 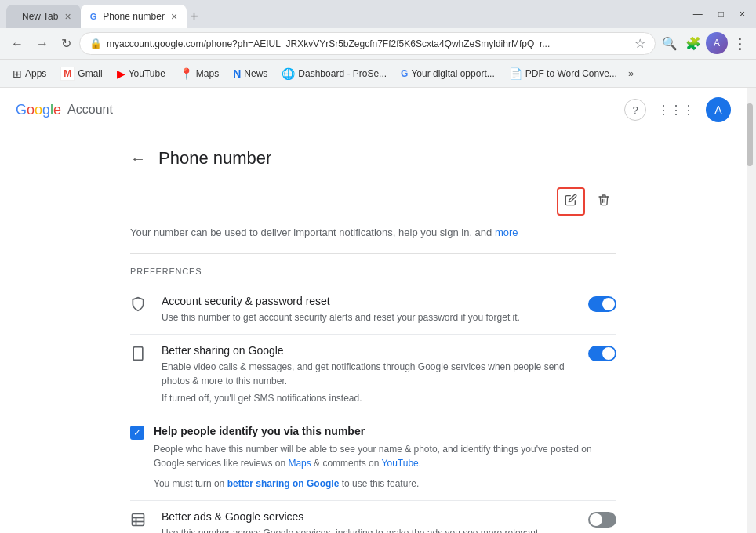 What do you see at coordinates (174, 16) in the screenshot?
I see `tab-close-phone: ×` at bounding box center [174, 16].